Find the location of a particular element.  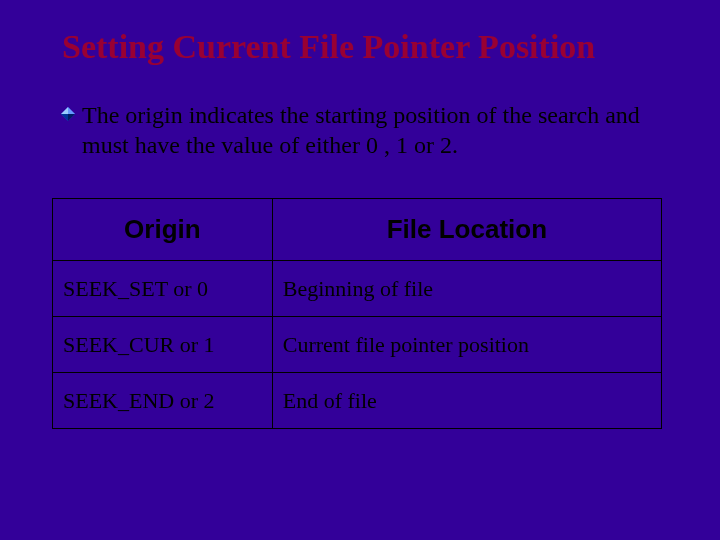

table-row: SEEK_END or 2 End of file is located at coordinates (358, 401).